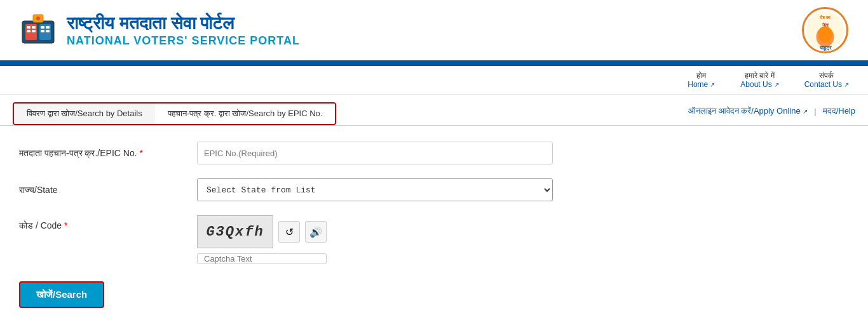 Image resolution: width=868 pixels, height=334 pixels. Describe the element at coordinates (183, 30) in the screenshot. I see `site-title: राष्ट्रीय मतदाता सेवा पोर्टल NATIONAL VO…` at that location.